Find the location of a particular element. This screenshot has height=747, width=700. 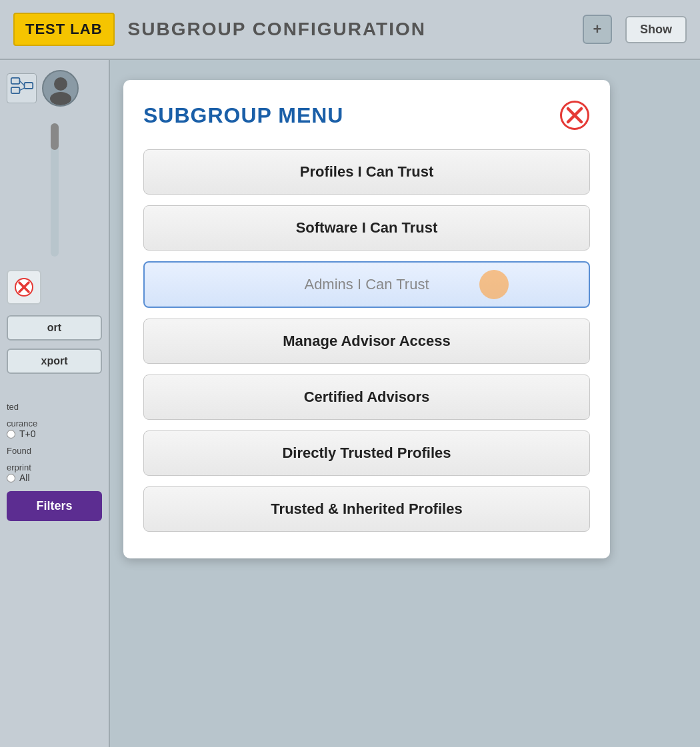

software-trust-button: Software I Can Trust is located at coordinates (367, 228).